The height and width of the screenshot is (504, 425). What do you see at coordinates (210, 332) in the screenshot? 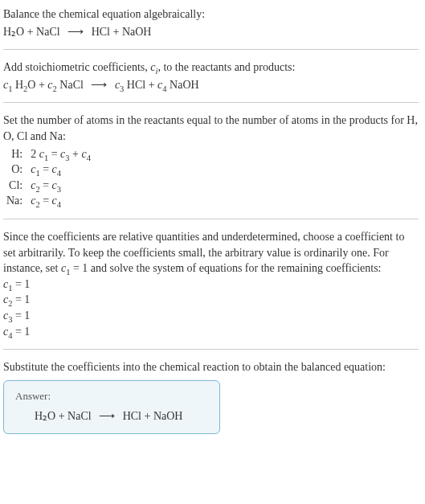
I see `list-item: c4 = 1` at bounding box center [210, 332].